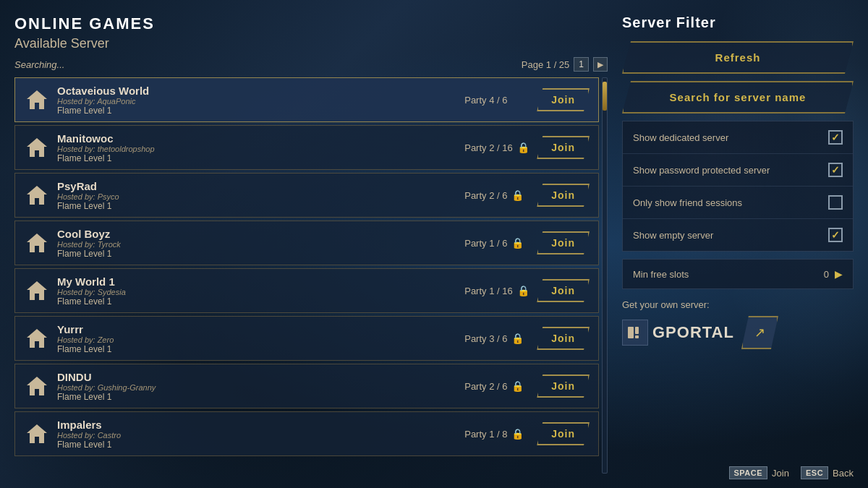 This screenshot has height=488, width=868. I want to click on hint-key: ESC, so click(814, 473).